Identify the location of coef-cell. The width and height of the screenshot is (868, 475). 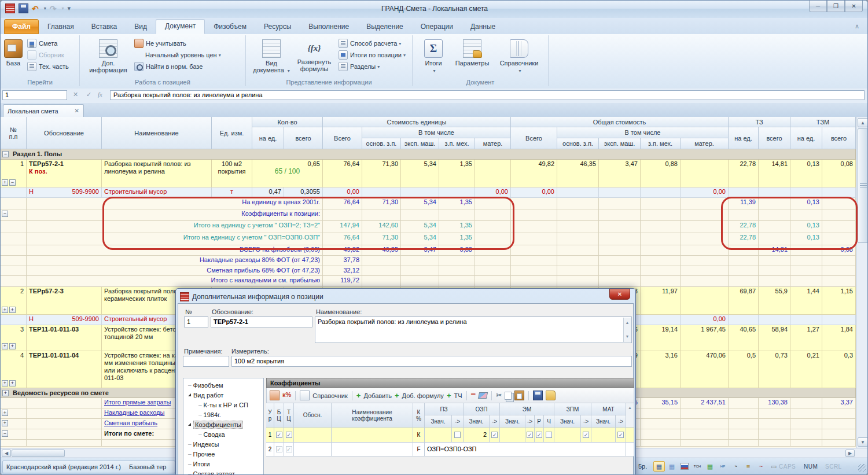
(279, 450).